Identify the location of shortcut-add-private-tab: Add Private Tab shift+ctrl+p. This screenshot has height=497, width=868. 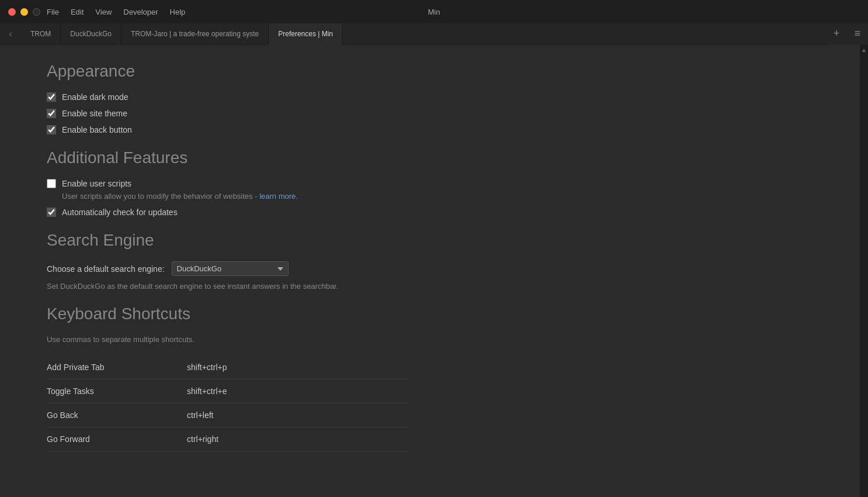
(228, 367).